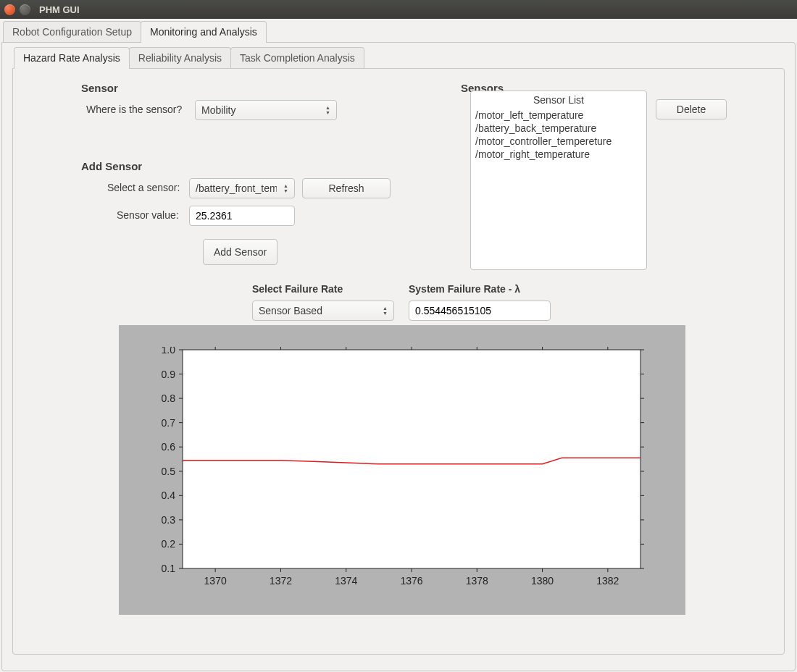 The width and height of the screenshot is (797, 672). I want to click on svg-text: 1382, so click(607, 581).